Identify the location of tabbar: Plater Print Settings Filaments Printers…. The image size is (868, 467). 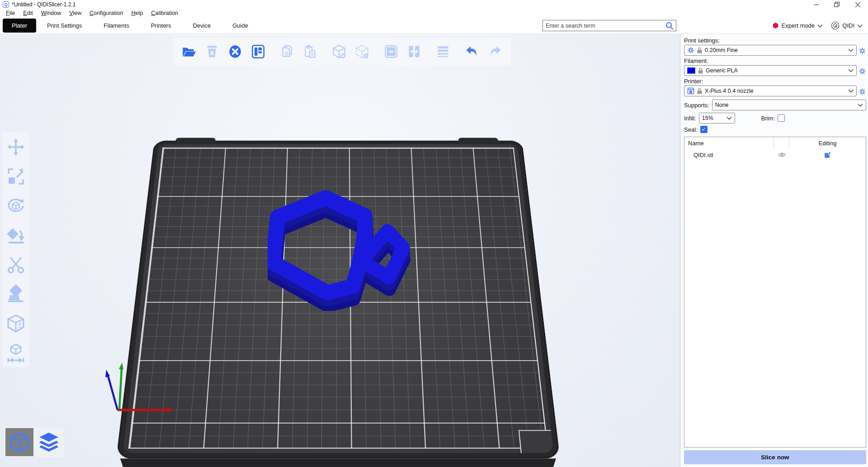
(434, 25).